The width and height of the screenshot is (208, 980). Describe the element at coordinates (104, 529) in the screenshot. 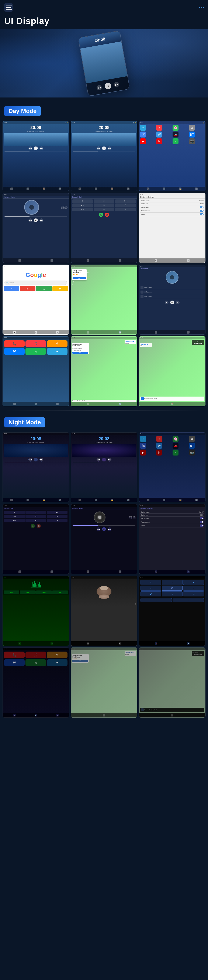

I see `play-button: ▶` at that location.